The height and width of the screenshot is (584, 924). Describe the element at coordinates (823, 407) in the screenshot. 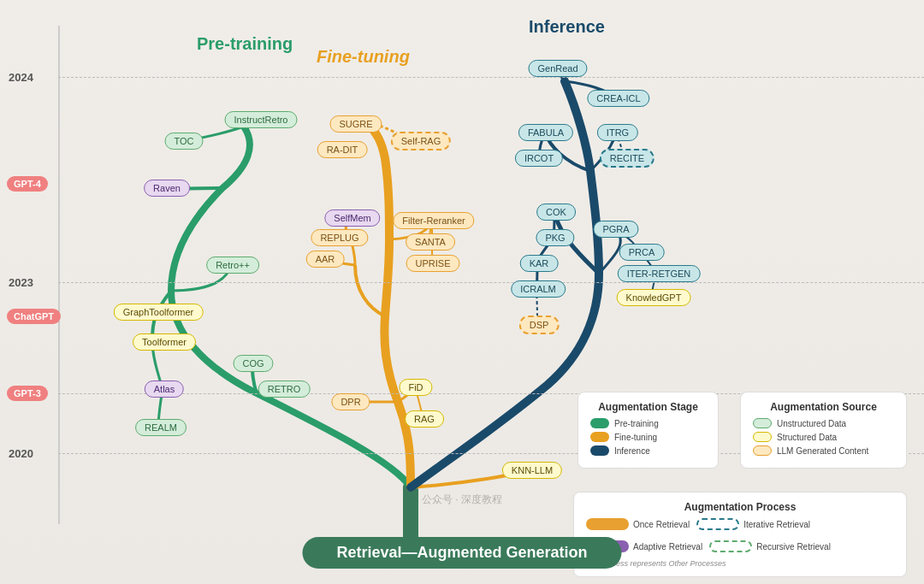

I see `legend-source-title: Augmentation Source` at that location.